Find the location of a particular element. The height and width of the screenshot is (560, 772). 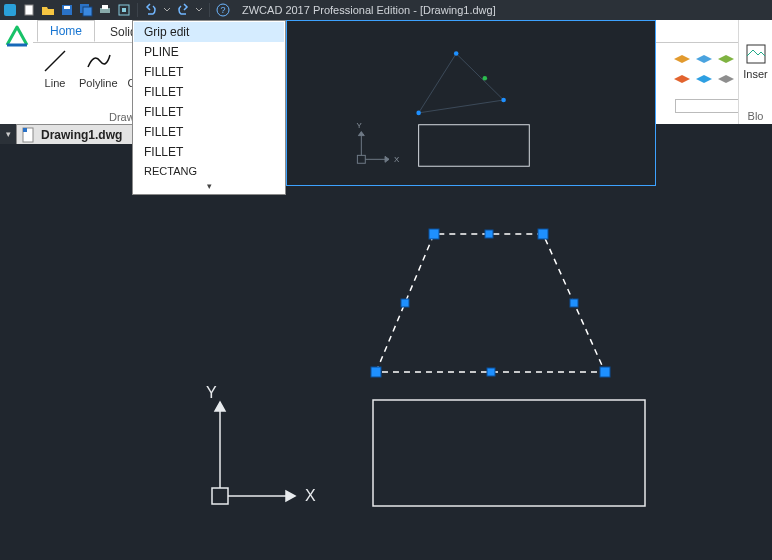

doc-tab-menu: ▾ is located at coordinates (8, 134).